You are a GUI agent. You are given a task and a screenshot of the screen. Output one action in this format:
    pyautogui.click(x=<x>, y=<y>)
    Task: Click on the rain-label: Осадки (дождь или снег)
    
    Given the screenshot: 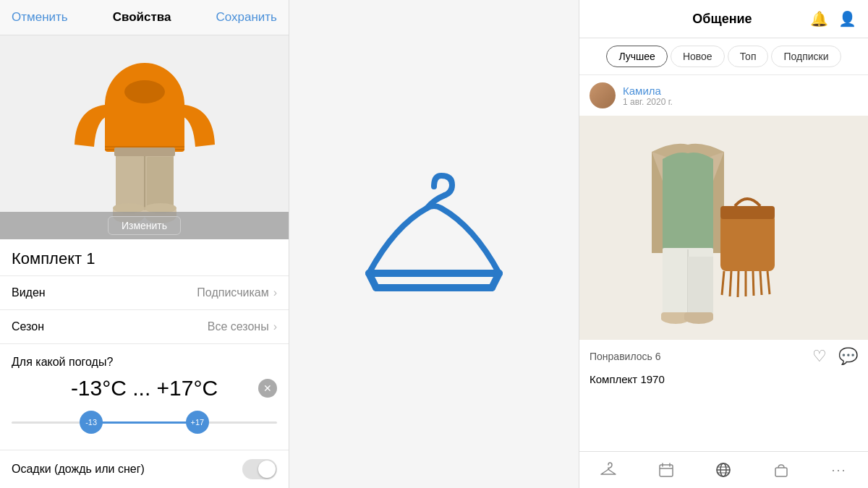 What is the action you would take?
    pyautogui.click(x=78, y=469)
    